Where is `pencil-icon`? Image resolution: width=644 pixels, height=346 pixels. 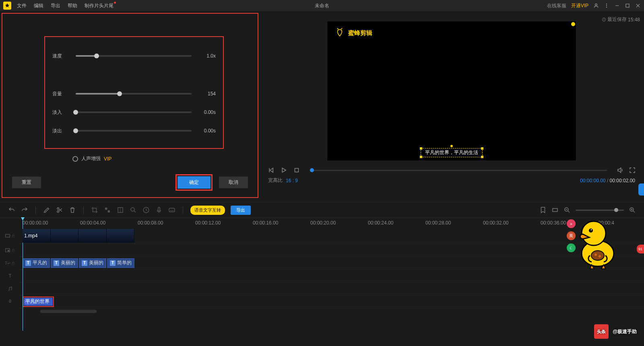 pencil-icon is located at coordinates (47, 210).